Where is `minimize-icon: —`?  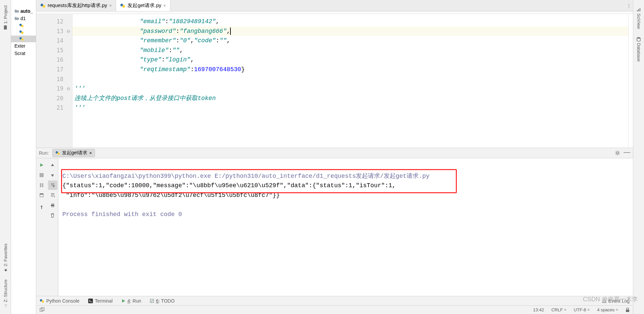
minimize-icon: — is located at coordinates (627, 153).